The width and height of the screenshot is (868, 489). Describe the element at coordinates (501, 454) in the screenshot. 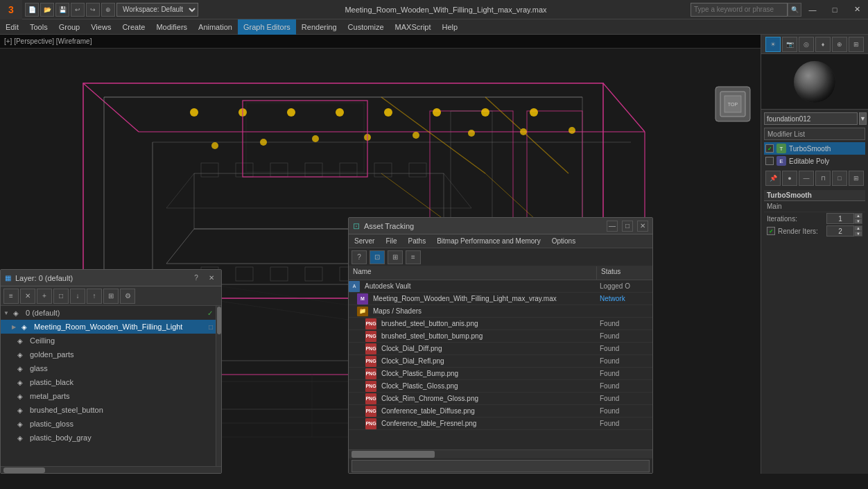

I see `asset-hscrollbar` at that location.